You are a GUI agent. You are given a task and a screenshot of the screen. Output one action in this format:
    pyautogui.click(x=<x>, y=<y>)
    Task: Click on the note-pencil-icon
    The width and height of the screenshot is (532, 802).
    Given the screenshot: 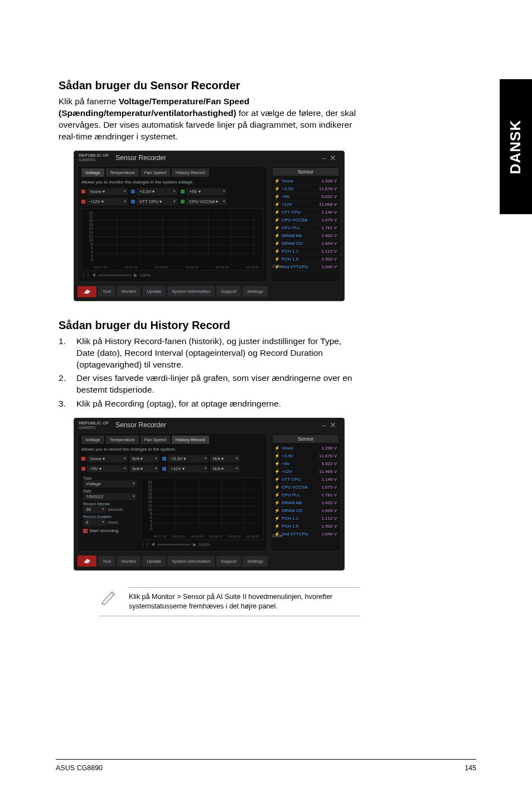 What is the action you would take?
    pyautogui.click(x=109, y=597)
    